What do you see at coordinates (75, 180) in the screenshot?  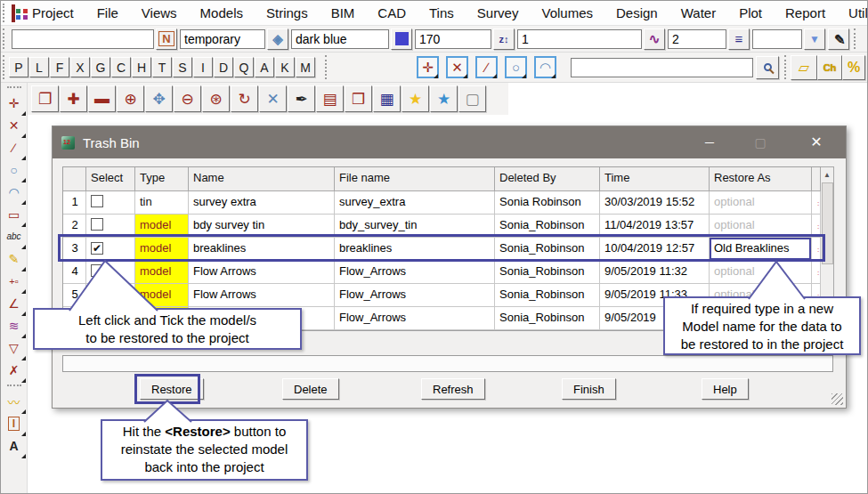 I see `col-header-rownum` at bounding box center [75, 180].